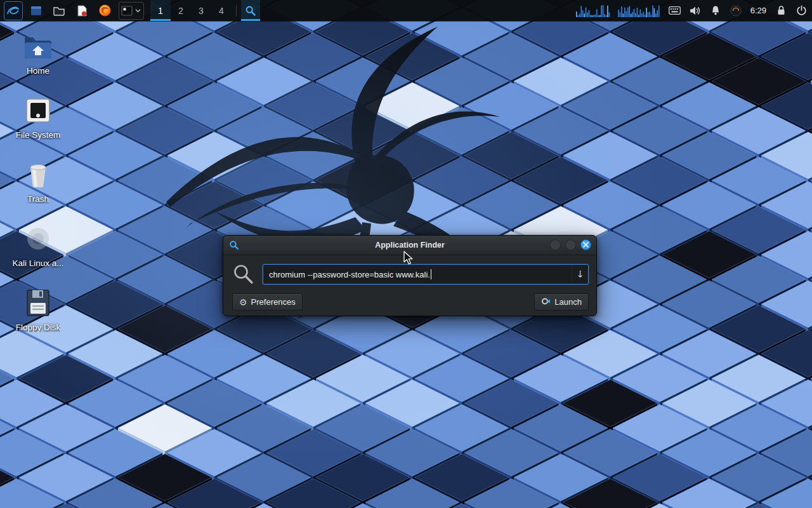  Describe the element at coordinates (410, 245) in the screenshot. I see `window-title: Application Finder` at that location.